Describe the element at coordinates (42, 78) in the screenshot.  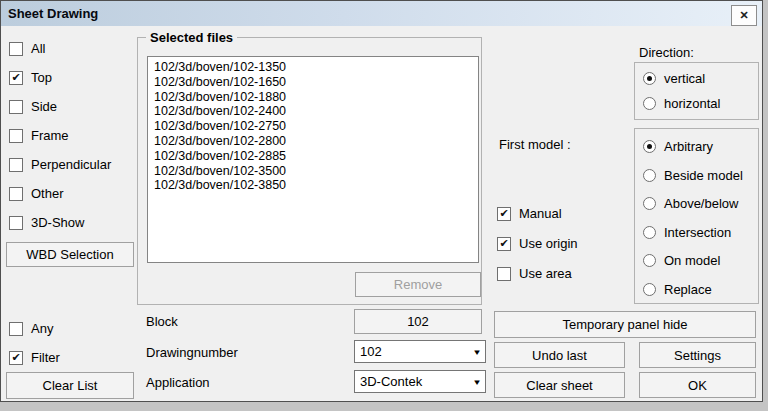
I see `option-label: Top` at that location.